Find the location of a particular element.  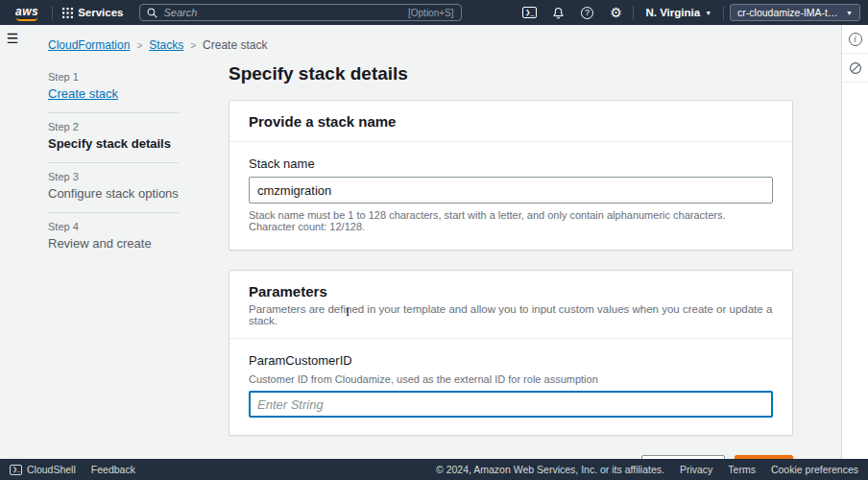

breadcrumb: CloudFormation > Stacks > Create stack is located at coordinates (445, 45).